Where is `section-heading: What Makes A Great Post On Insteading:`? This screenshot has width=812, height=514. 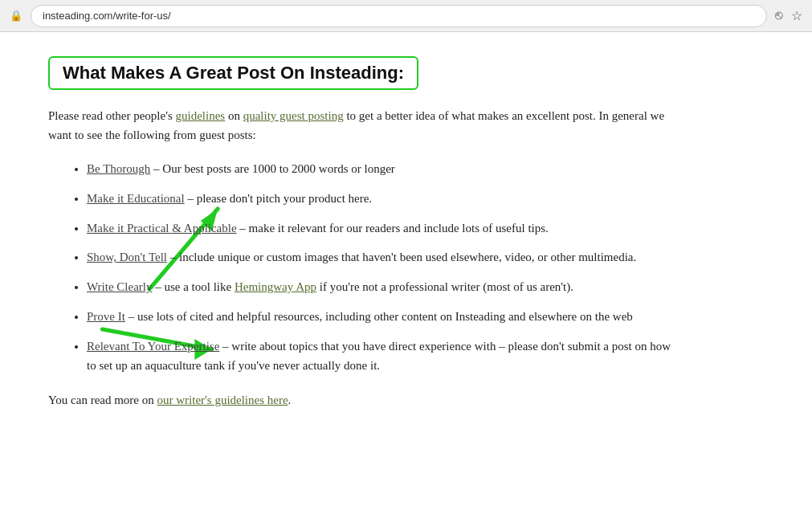
section-heading: What Makes A Great Post On Insteading: is located at coordinates (233, 73).